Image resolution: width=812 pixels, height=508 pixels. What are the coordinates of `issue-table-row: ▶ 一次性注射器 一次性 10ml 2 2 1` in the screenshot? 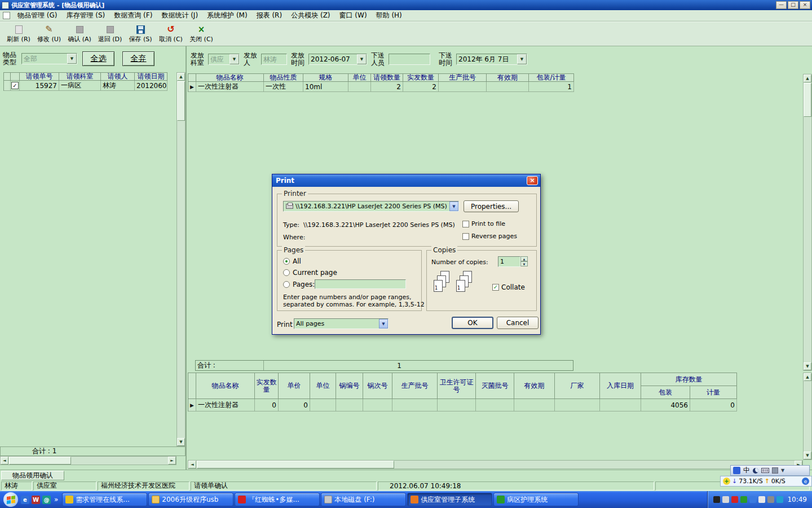 It's located at (381, 87).